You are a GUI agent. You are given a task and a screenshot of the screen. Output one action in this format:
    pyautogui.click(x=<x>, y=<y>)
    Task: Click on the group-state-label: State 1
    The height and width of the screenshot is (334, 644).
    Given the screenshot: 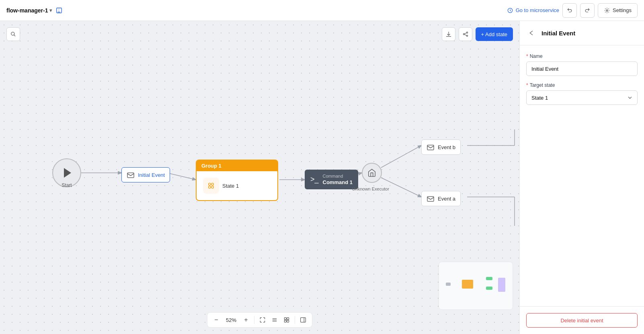 What is the action you would take?
    pyautogui.click(x=231, y=186)
    